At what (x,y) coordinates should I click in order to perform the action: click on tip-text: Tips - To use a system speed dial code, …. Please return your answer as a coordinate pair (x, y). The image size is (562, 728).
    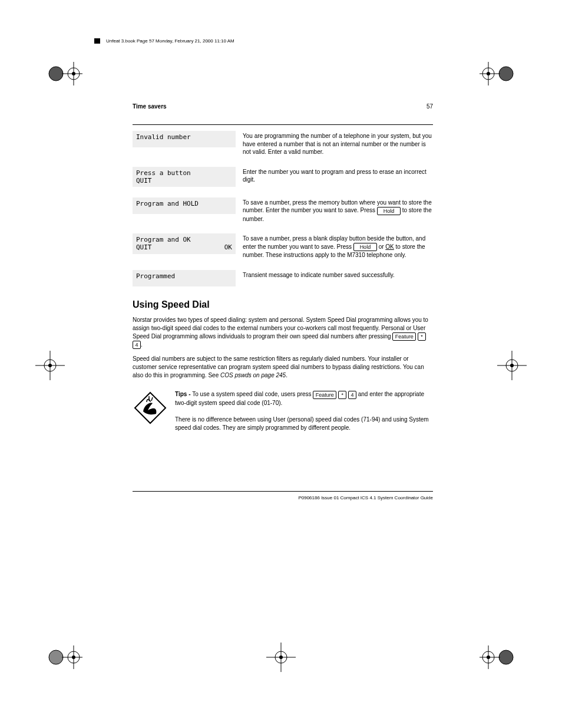
    Looking at the image, I should click on (304, 411).